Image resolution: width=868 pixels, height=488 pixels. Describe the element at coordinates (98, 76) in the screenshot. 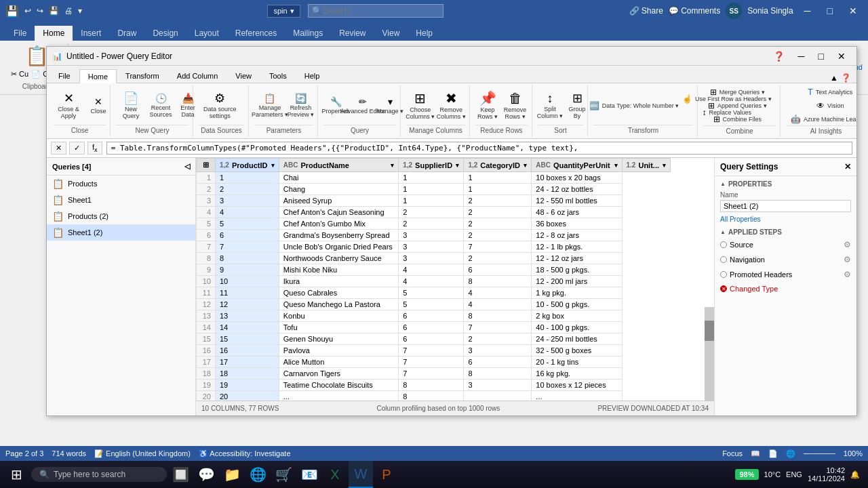

I see `pq-tab-home: Home` at that location.